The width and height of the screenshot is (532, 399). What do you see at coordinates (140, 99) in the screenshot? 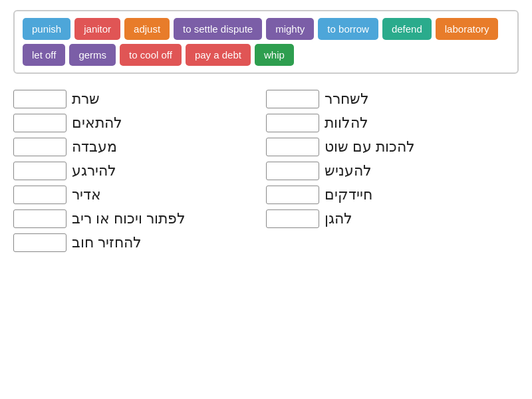
I see `match-row-left-1: שרת` at bounding box center [140, 99].